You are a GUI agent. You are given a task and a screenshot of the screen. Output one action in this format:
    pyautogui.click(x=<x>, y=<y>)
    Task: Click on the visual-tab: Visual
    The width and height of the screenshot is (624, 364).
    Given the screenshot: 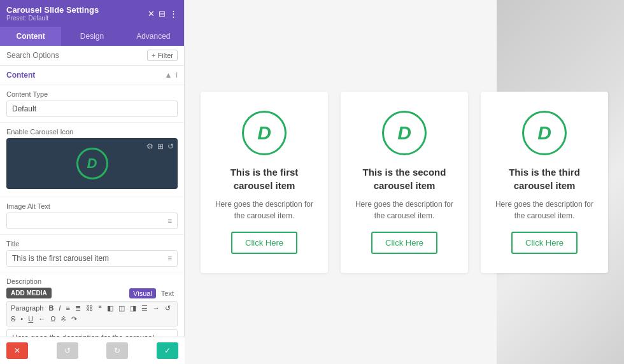 What is the action you would take?
    pyautogui.click(x=143, y=293)
    